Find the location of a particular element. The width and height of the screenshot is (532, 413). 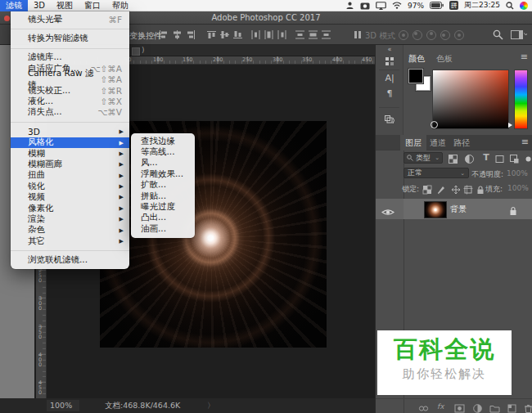

menu-item: 渲染 ▶ is located at coordinates (70, 219).